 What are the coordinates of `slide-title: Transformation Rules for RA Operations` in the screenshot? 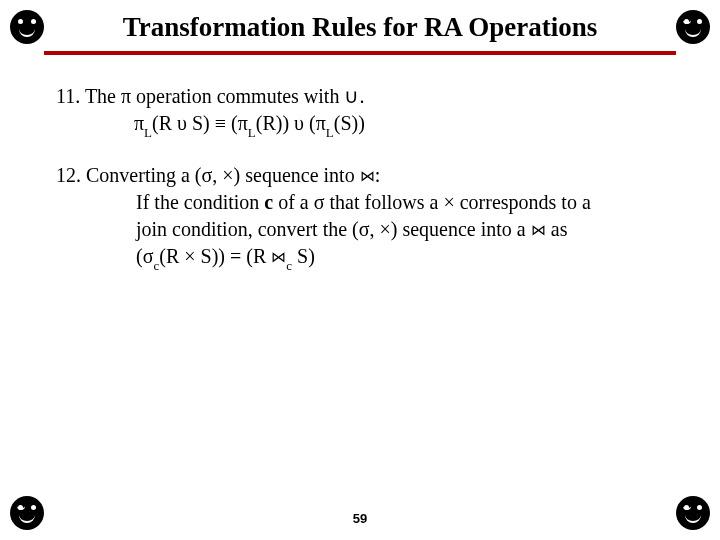 It's located at (360, 28).